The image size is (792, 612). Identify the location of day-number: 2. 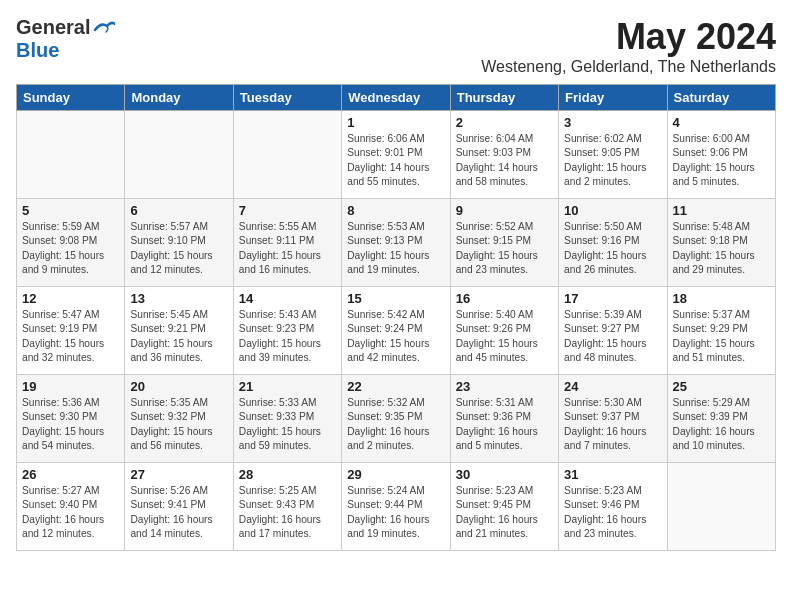
(504, 122).